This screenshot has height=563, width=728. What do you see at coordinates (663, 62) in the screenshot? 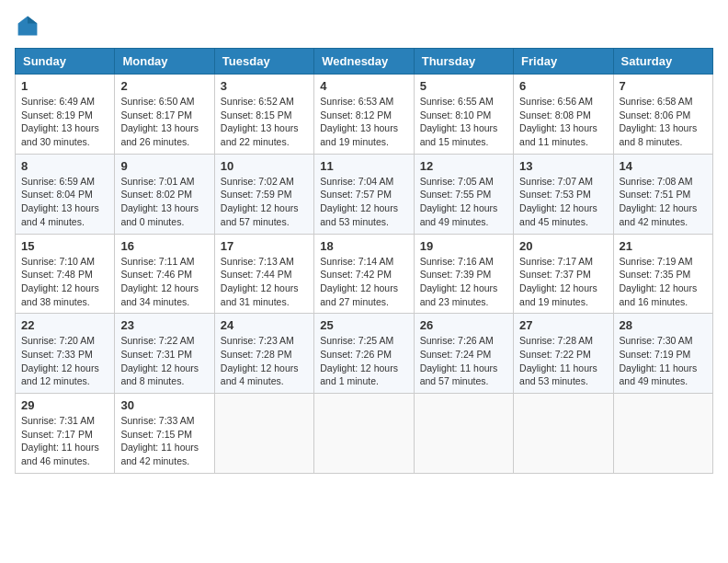
I see `day-header-saturday: Saturday` at bounding box center [663, 62].